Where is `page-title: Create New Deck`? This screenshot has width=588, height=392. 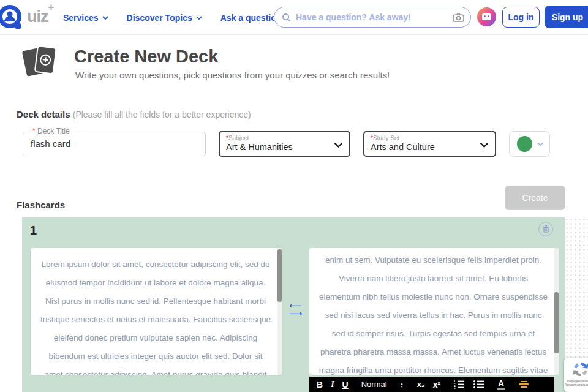 page-title: Create New Deck is located at coordinates (146, 56).